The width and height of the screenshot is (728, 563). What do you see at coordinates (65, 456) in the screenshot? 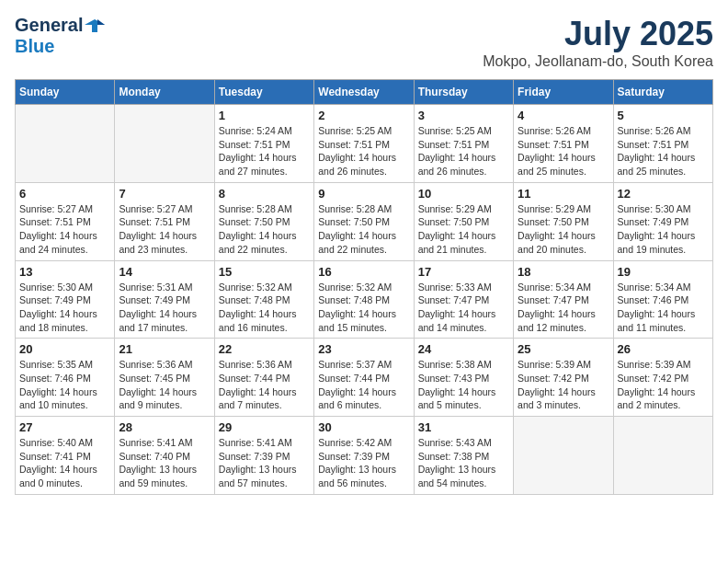
I see `calendar-cell: 27Sunrise: 5:40 AM Sunset: 7:41 PM Dayli…` at bounding box center [65, 456].